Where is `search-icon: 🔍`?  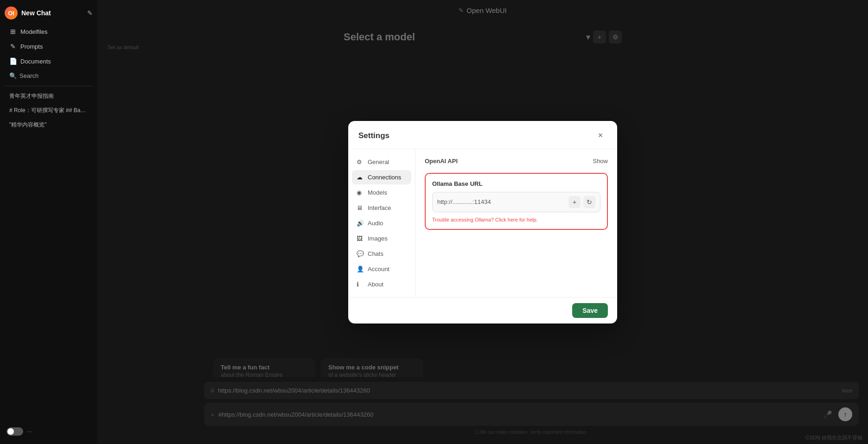
search-icon: 🔍 is located at coordinates (13, 76).